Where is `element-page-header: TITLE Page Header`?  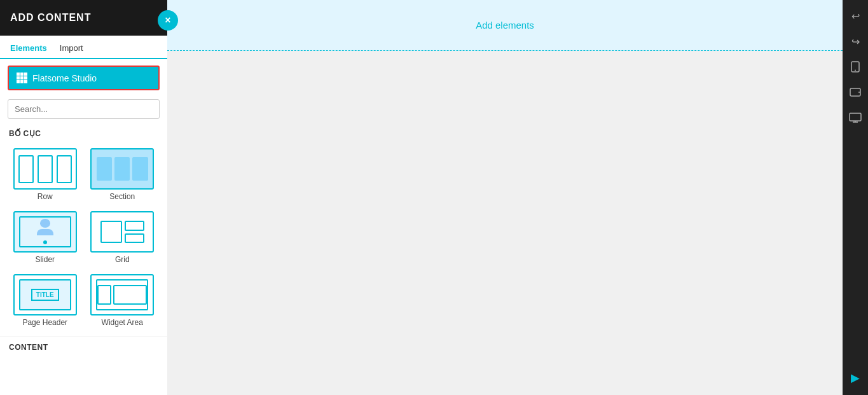
element-page-header: TITLE Page Header is located at coordinates (45, 300).